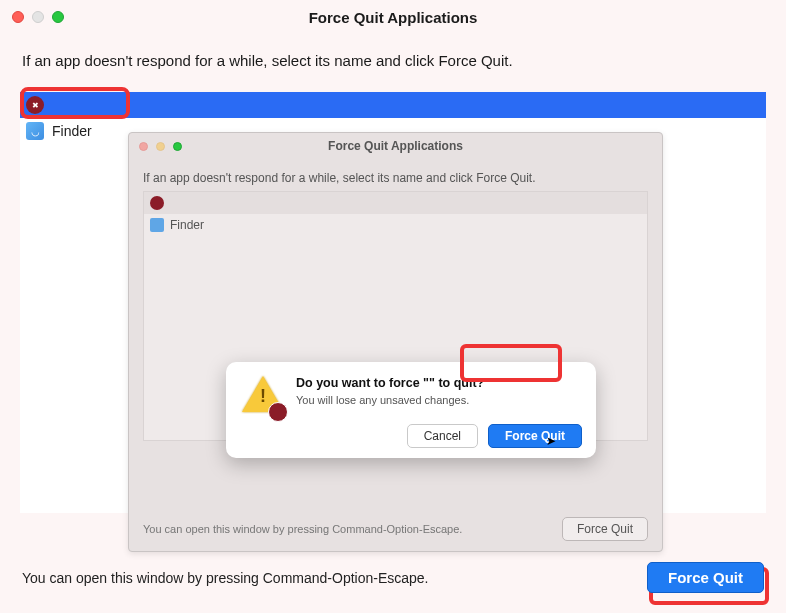 The height and width of the screenshot is (613, 786). I want to click on inner-app-row-selected, so click(396, 203).